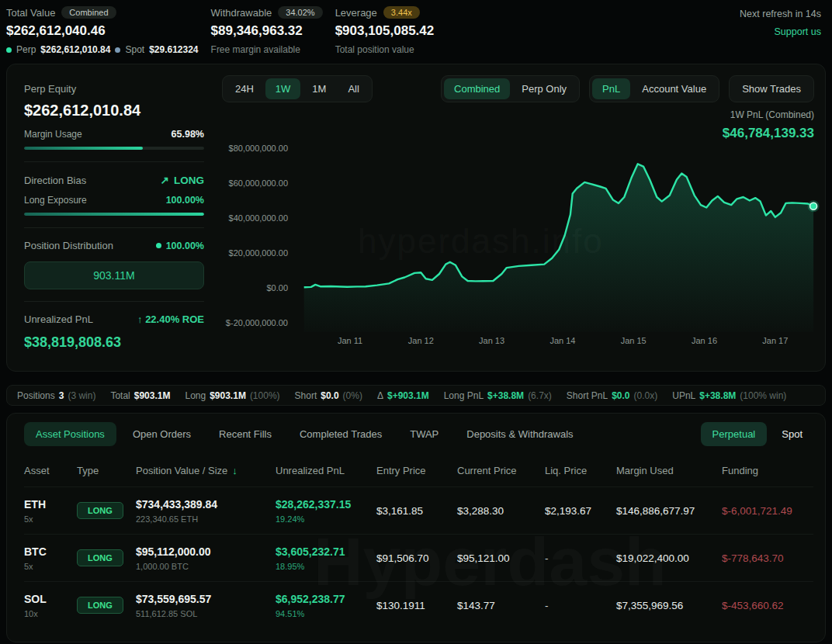  Describe the element at coordinates (81, 396) in the screenshot. I see `summary-extra: (3 win)` at that location.